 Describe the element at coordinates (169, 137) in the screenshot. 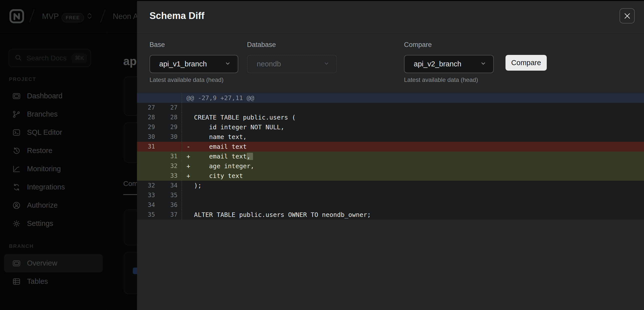

I see `new-line-number: 30` at that location.